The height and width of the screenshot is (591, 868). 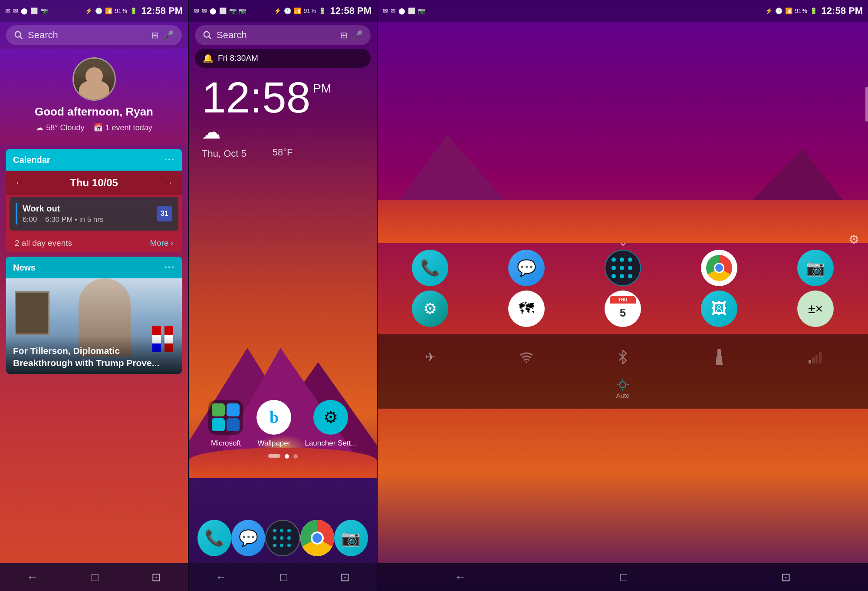 What do you see at coordinates (623, 268) in the screenshot?
I see `app-grid-row-1: 📞 💬` at bounding box center [623, 268].